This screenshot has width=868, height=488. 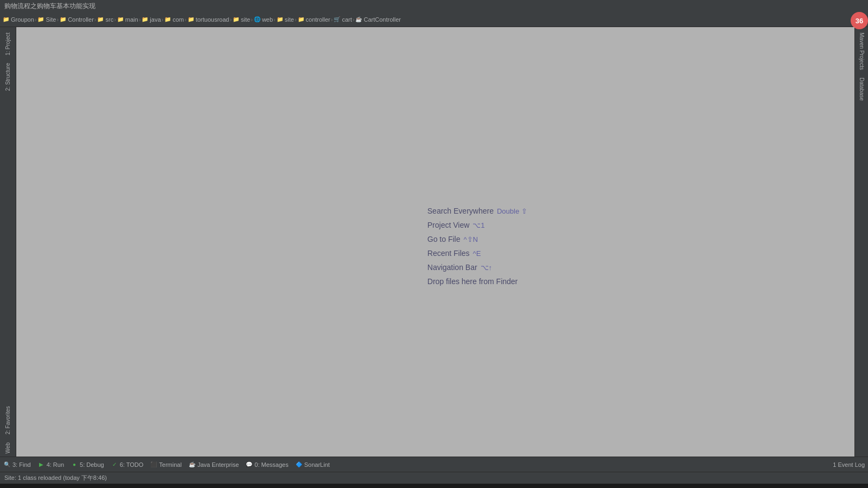 What do you see at coordinates (8, 44) in the screenshot?
I see `sidebar-tab-project: 1: Project` at bounding box center [8, 44].